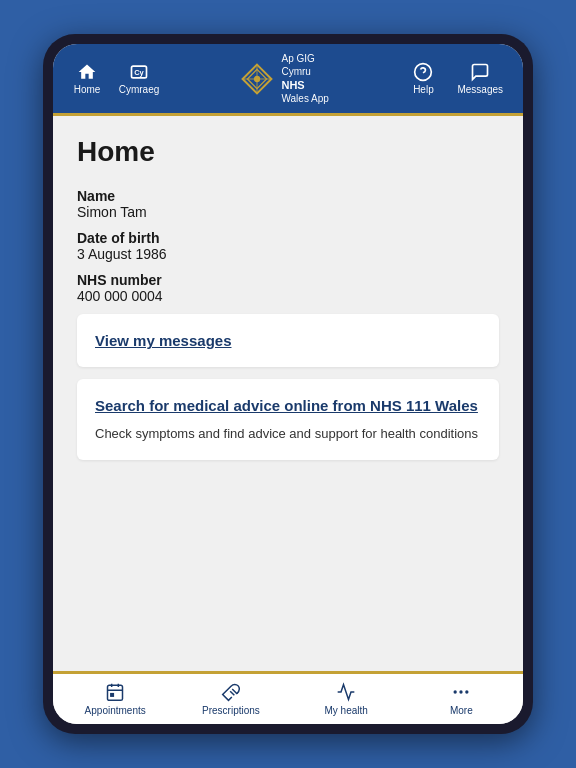 The width and height of the screenshot is (576, 768). What do you see at coordinates (288, 698) in the screenshot?
I see `bottom-navigation: Appointments Prescriptions My health` at bounding box center [288, 698].